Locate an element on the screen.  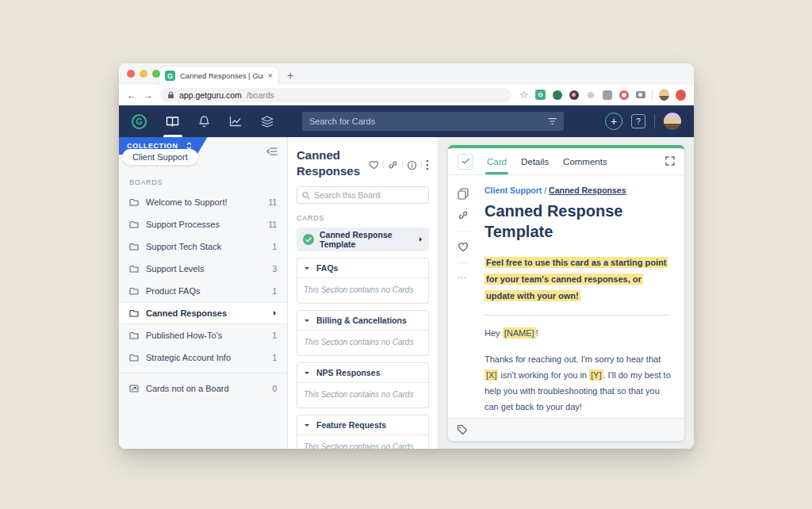
boards-sidebar: COLLECTION Client Support BOARDS Welcome… is located at coordinates (203, 293).